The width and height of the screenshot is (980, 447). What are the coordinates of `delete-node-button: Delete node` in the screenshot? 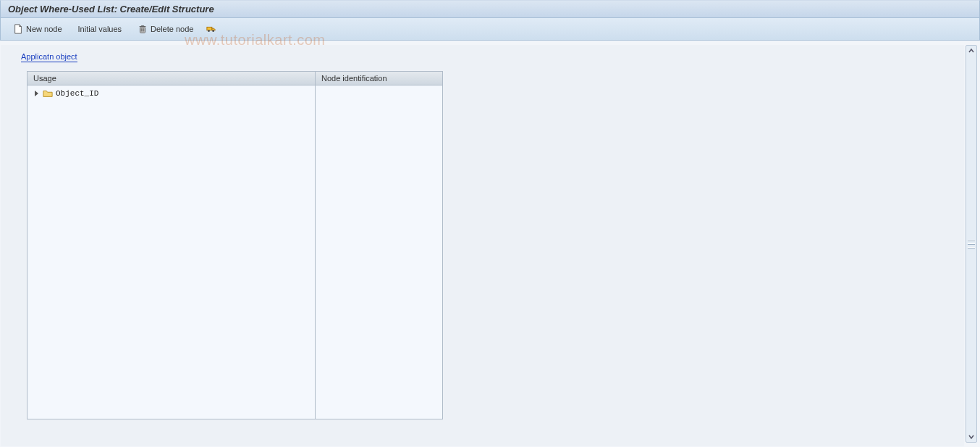 It's located at (165, 29).